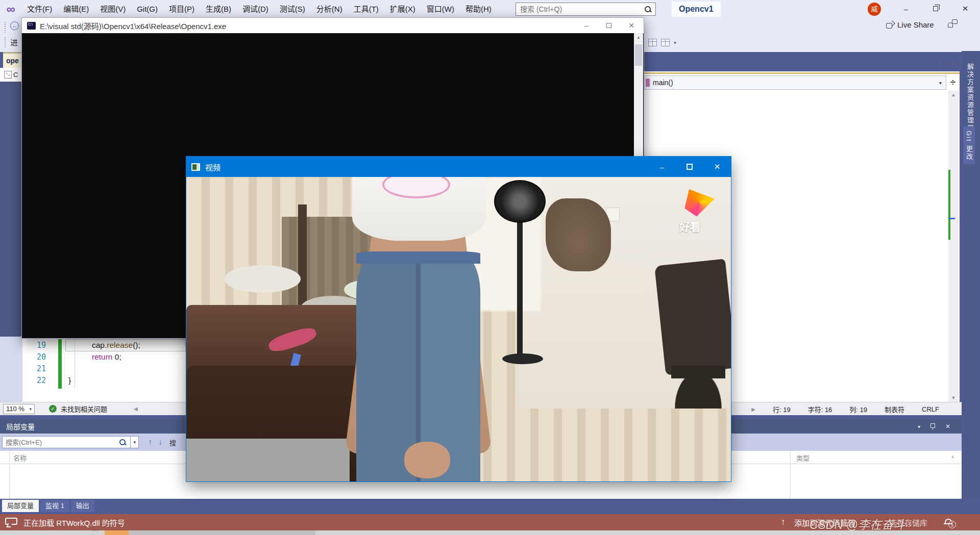 Image resolution: width=980 pixels, height=535 pixels. I want to click on notification-badge: 1, so click(952, 524).